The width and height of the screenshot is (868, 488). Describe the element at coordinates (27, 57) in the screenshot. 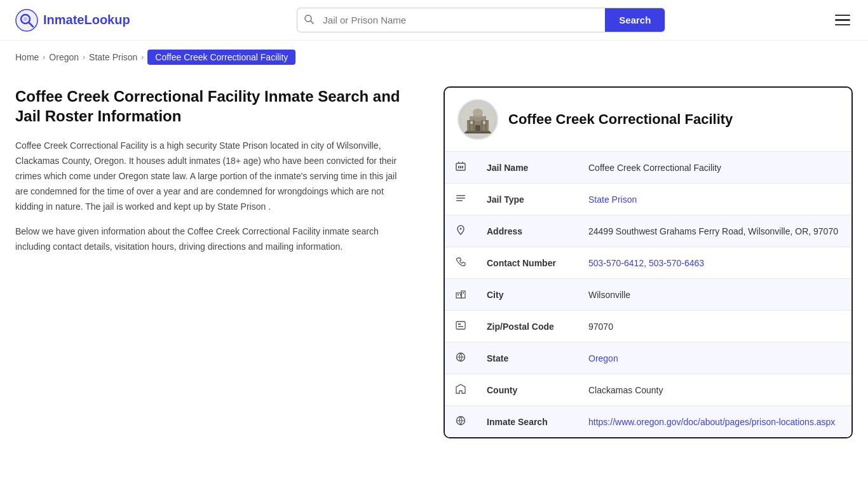

I see `breadcrumb-home: Home` at that location.